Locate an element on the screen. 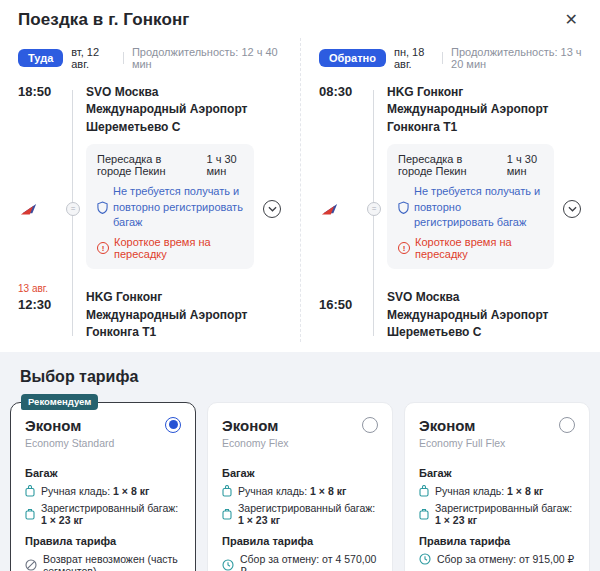 The image size is (600, 571). arrival-airport: SVO Москва Международный Аэропорт Шереме… is located at coordinates (470, 309).